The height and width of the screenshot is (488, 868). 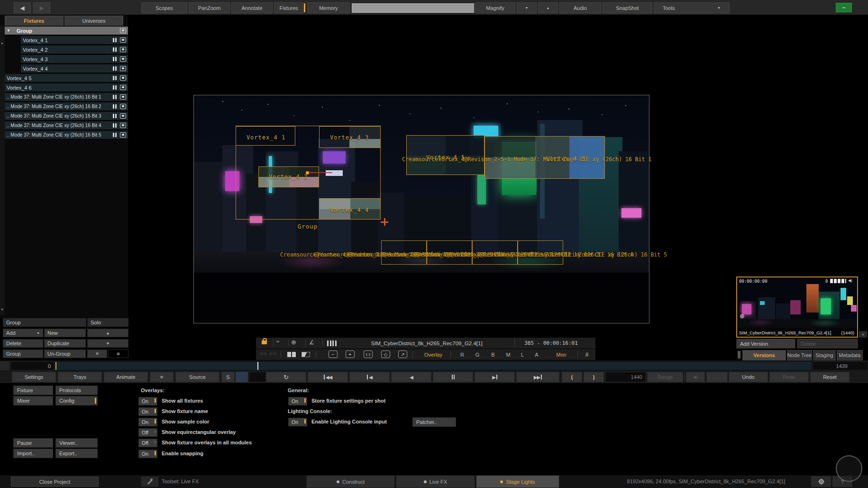 I want to click on list-menu-button: =, so click(x=119, y=354).